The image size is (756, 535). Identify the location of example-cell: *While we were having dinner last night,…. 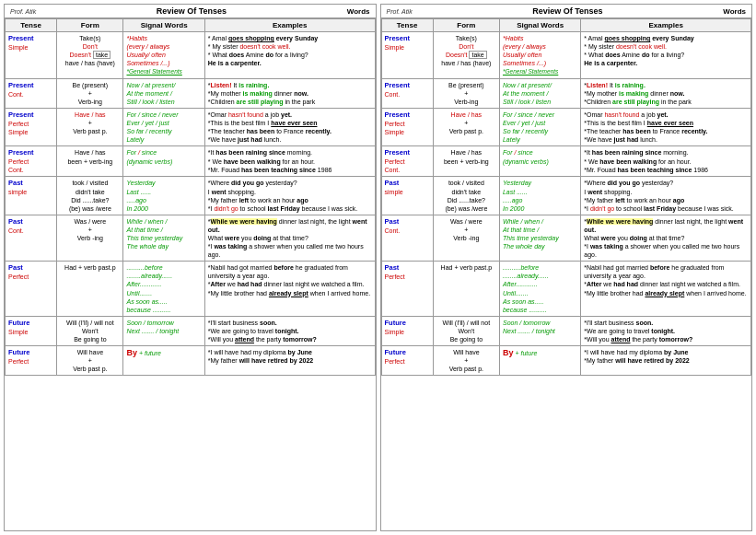
(289, 238).